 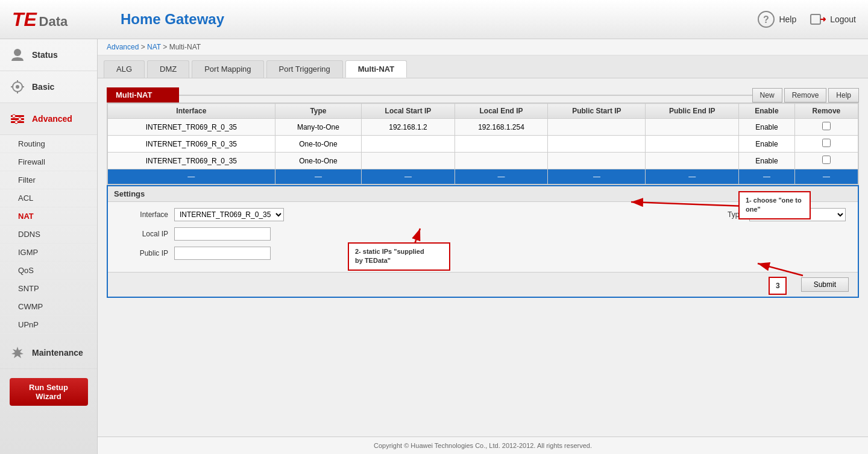 I want to click on logo-data: Data, so click(x=54, y=22).